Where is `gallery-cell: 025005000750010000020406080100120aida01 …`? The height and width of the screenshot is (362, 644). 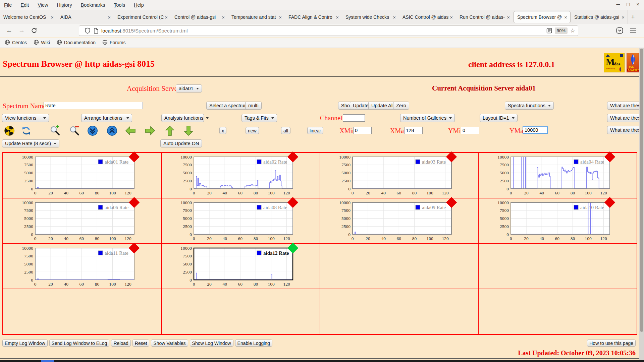
gallery-cell: 025005000750010000020406080100120aida01 … is located at coordinates (82, 175).